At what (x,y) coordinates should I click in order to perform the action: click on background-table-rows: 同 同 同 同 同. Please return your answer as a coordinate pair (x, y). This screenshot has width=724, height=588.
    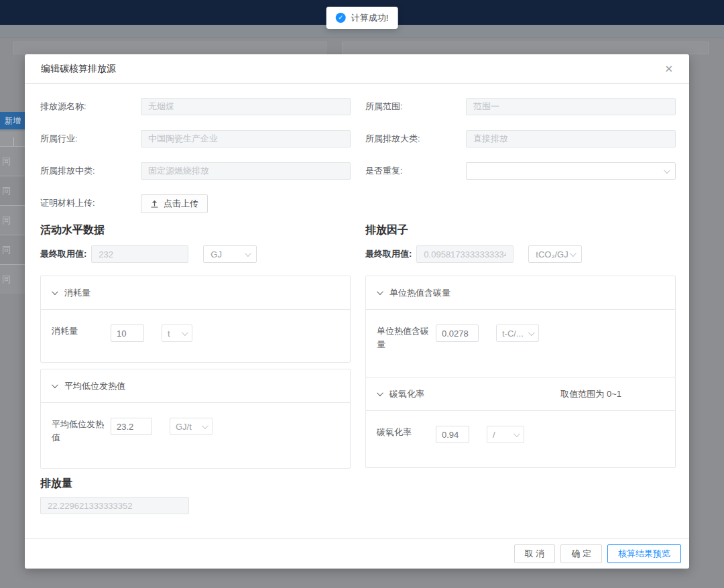
    Looking at the image, I should click on (12, 220).